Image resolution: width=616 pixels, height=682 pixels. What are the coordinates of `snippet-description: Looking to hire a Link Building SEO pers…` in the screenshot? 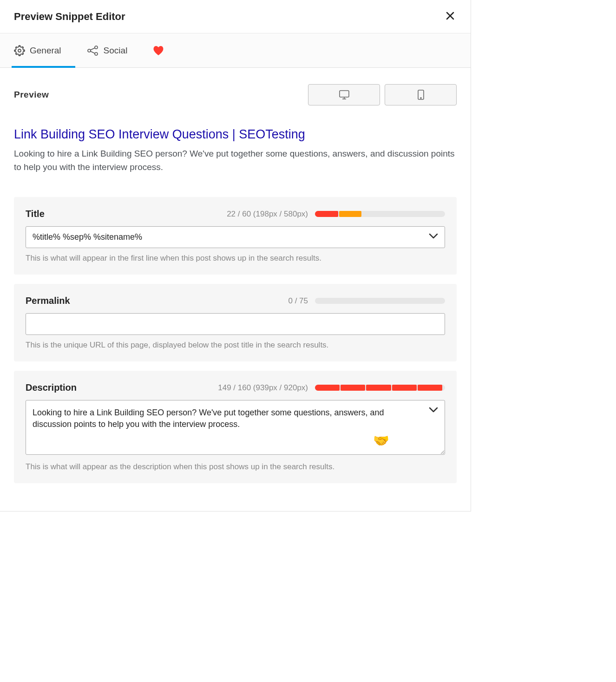 It's located at (235, 161).